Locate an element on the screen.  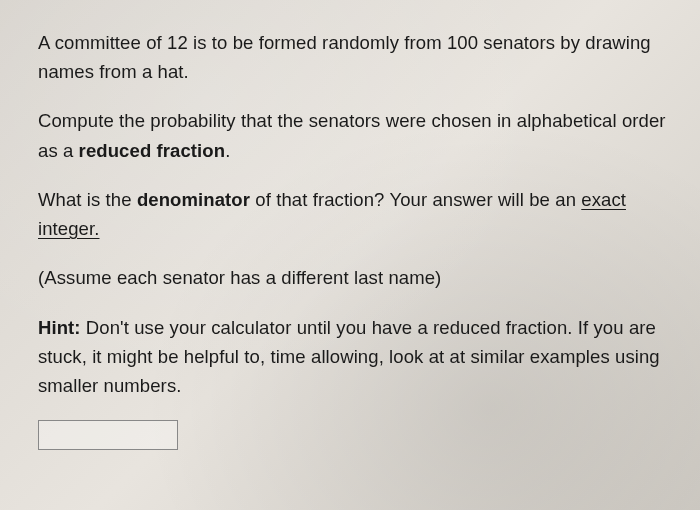
text-hint-label: Hint: is located at coordinates (60, 328).